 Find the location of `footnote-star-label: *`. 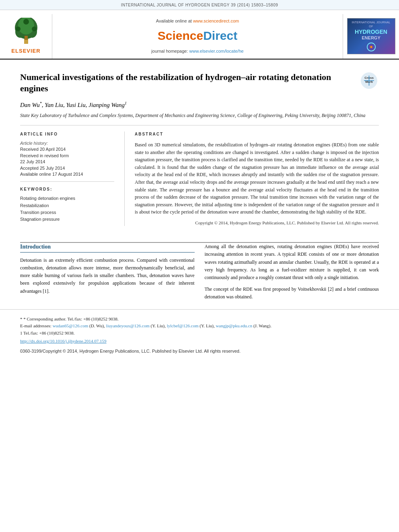

footnote-star-label: * is located at coordinates (22, 319).